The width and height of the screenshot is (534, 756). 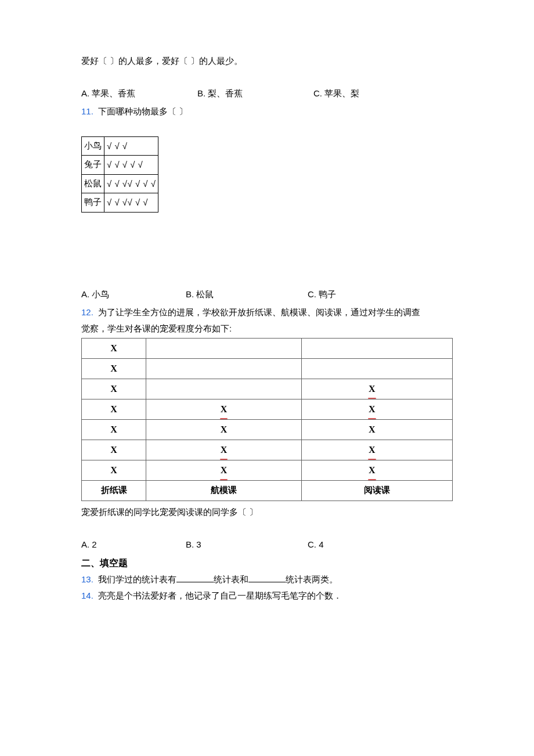 I want to click on q14-text: 亮亮是个书法爱好者，他记录了自己一星期练写毛笔字的个数．, so click(x=220, y=596).